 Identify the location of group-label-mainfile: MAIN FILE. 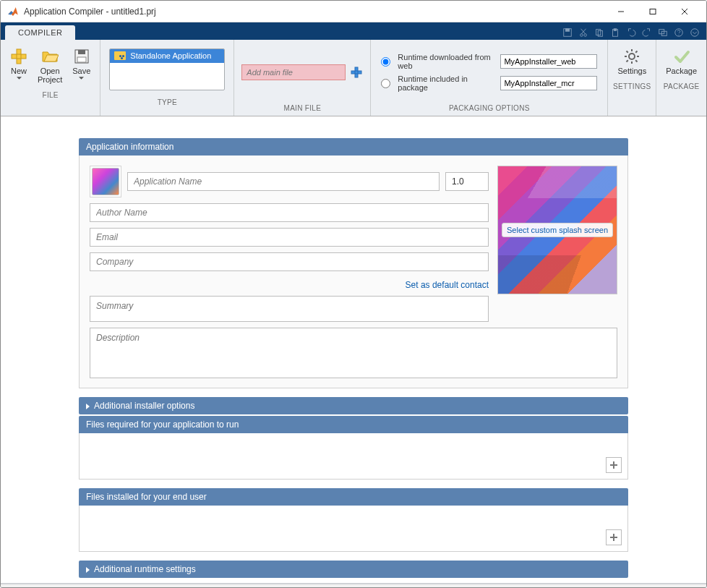
(303, 108).